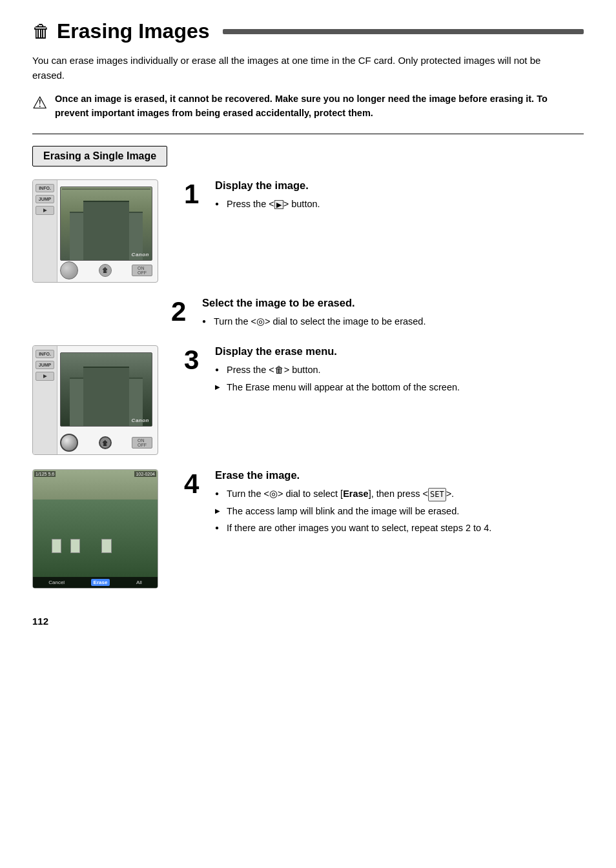 The width and height of the screenshot is (616, 868). I want to click on camera-mockup-1: INFO. JUMP ▶ Canon 🗑 ONOFF, so click(96, 231).